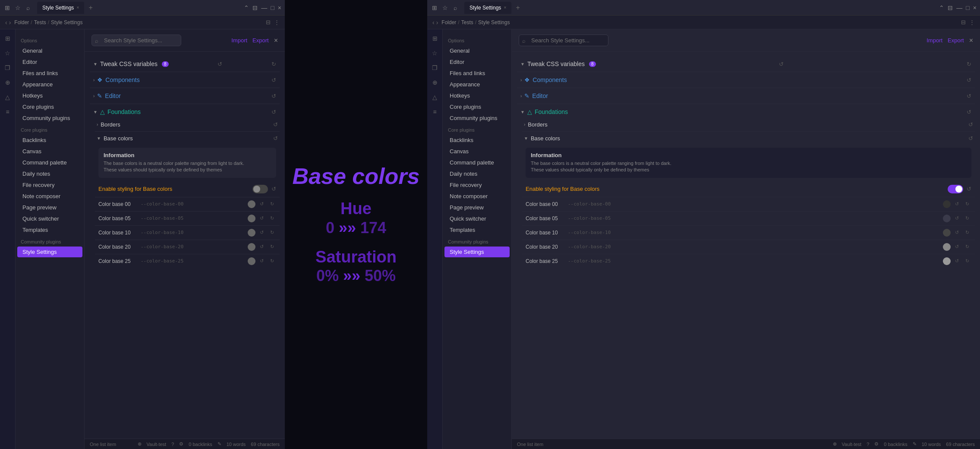  What do you see at coordinates (746, 112) in the screenshot?
I see `right-foundations-header: ▼ △ Foundations ↺` at bounding box center [746, 112].